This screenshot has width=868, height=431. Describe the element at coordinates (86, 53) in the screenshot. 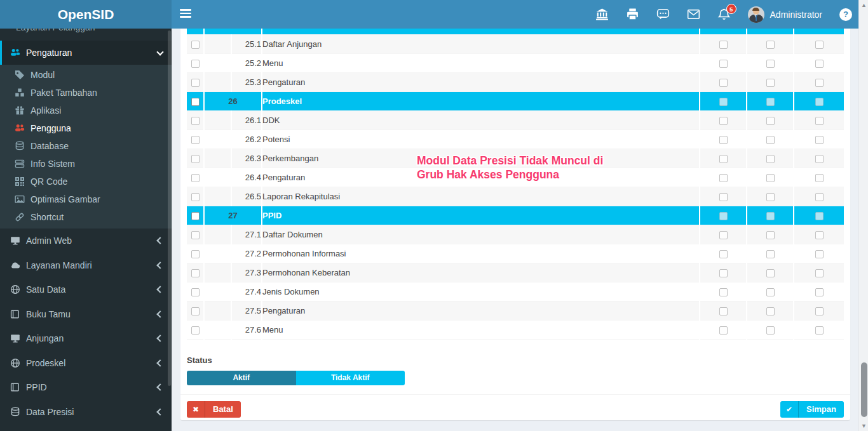

I see `sidebar-item-pengaturan: Pengaturan` at that location.